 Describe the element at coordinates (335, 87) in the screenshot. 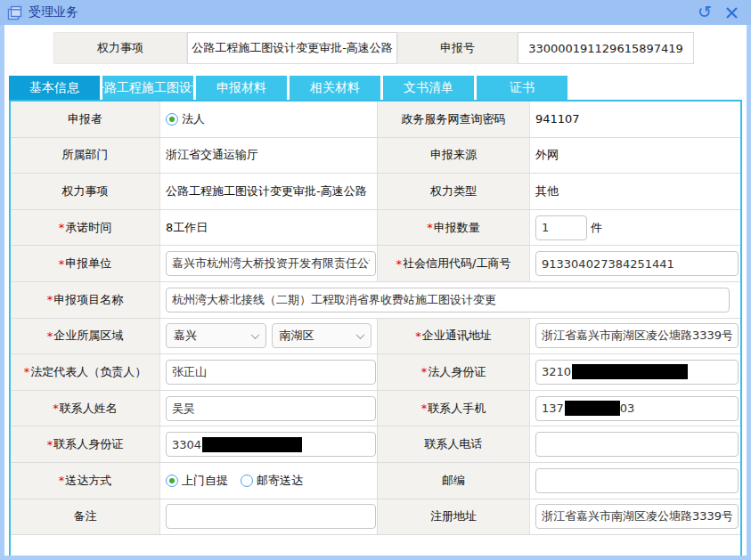

I see `tab-related-materials: 相关材料` at that location.